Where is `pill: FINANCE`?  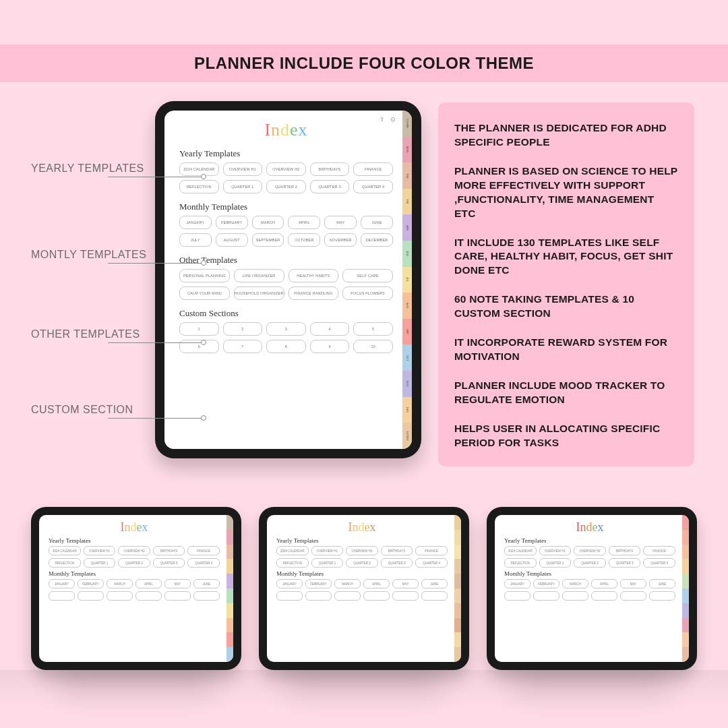
pill: FINANCE is located at coordinates (373, 169).